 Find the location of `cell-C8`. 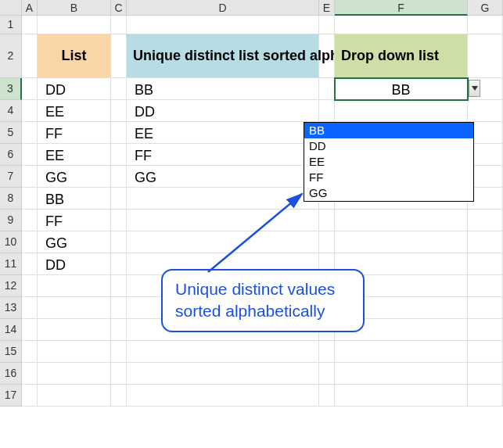

cell-C8 is located at coordinates (119, 199).